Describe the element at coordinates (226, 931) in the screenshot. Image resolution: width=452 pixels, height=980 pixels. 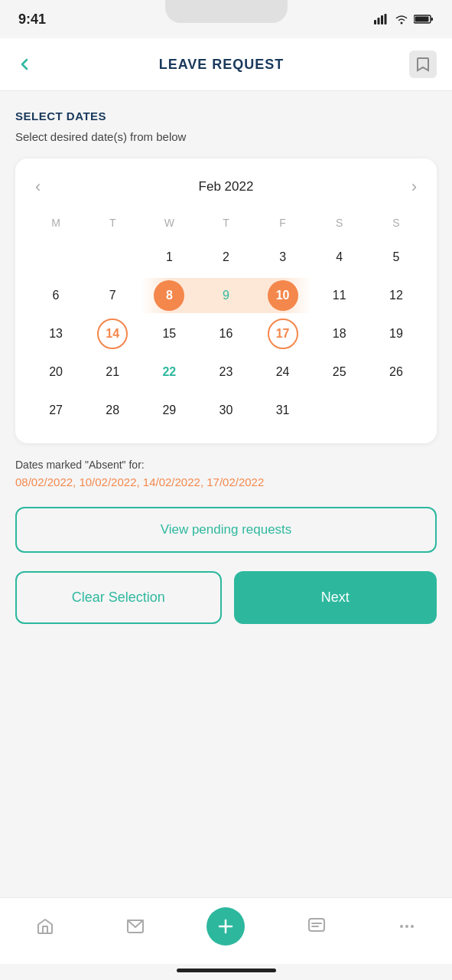
I see `bottom-navigation` at that location.